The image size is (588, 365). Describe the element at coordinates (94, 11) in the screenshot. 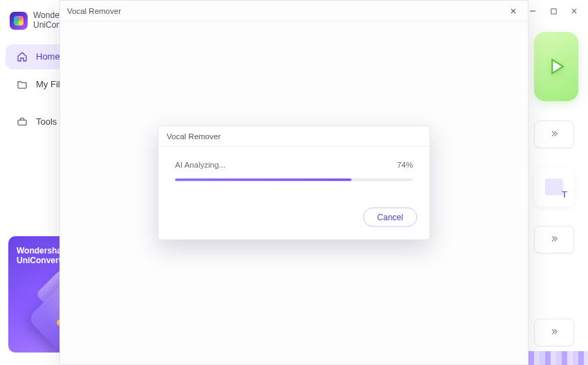

I see `modal-title: Vocal Remover` at that location.